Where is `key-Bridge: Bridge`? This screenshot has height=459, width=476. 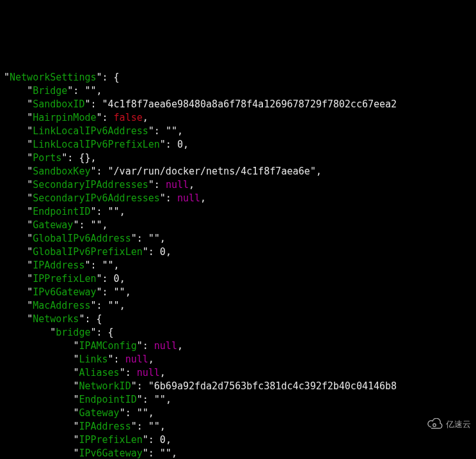 key-Bridge: Bridge is located at coordinates (50, 91).